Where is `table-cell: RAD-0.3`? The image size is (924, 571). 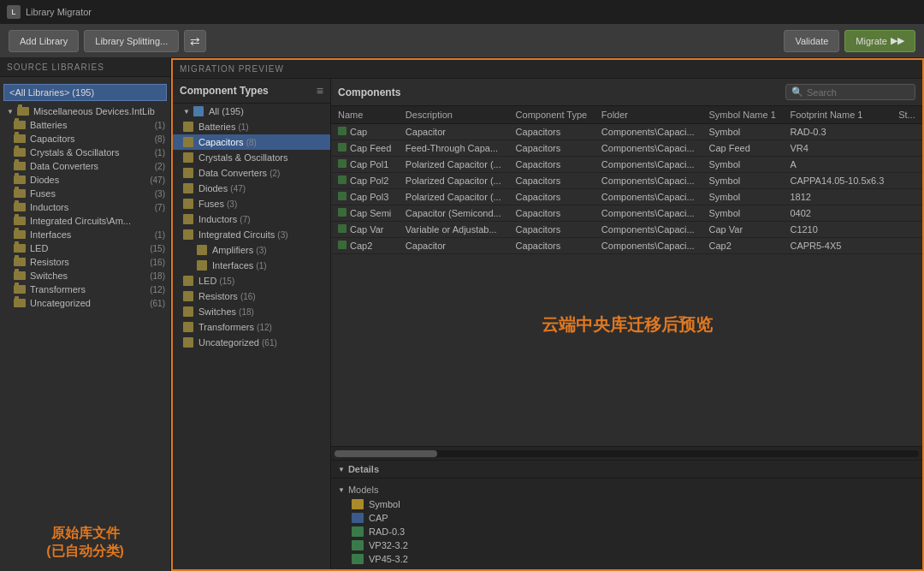
table-cell: RAD-0.3 is located at coordinates (837, 132).